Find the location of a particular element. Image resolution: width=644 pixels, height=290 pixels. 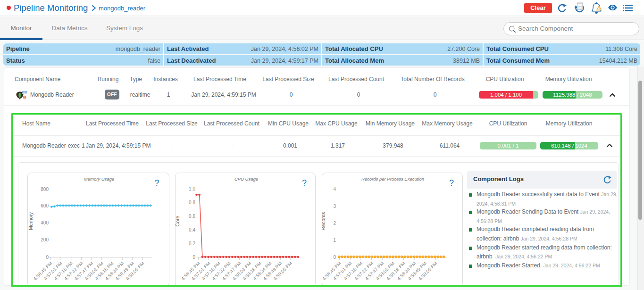

svg-text: Core is located at coordinates (178, 221).